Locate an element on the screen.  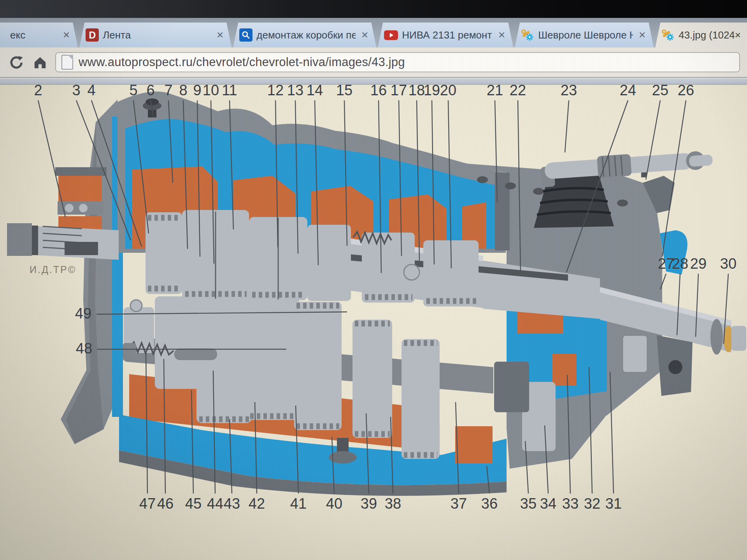
callout-label-40: 40 is located at coordinates (334, 504).